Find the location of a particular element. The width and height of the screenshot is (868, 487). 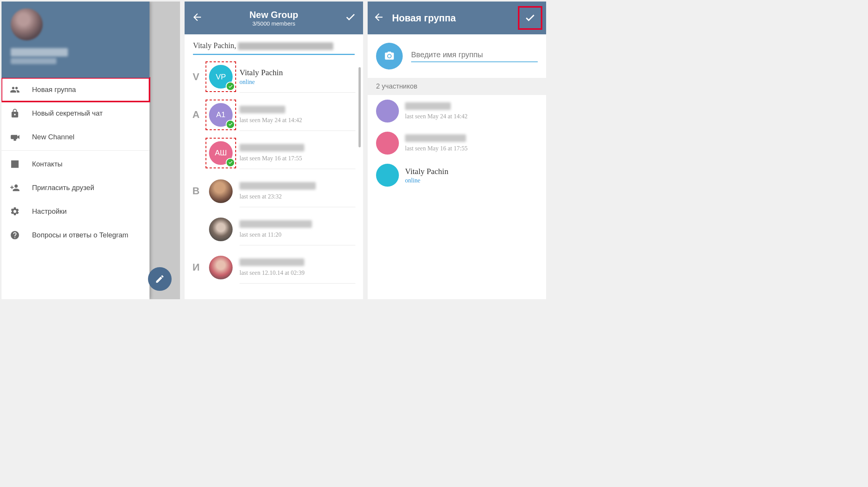

screen-drawer-menu: 05 окт. 5 сент. Новая группа Новый секре… is located at coordinates (91, 150).